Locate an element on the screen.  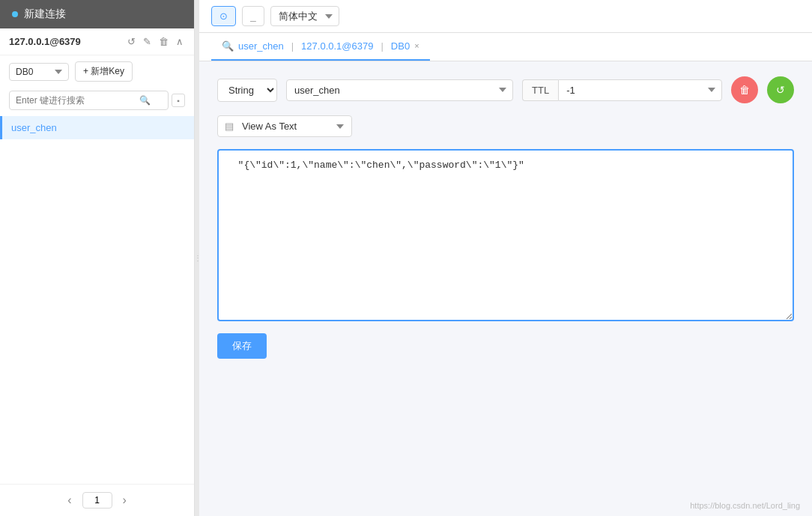
terminal-mode-button: _ is located at coordinates (253, 16).